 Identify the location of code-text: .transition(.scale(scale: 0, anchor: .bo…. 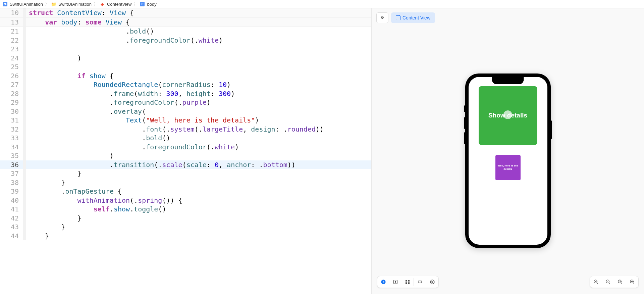
(161, 165).